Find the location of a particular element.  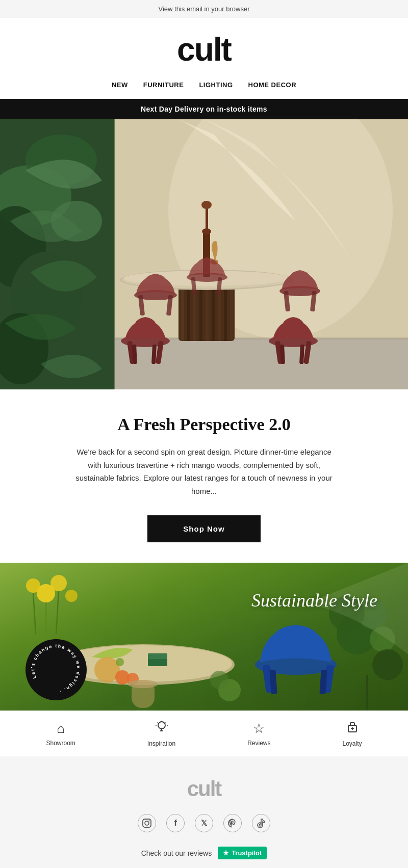

reviews-icon: ☆ is located at coordinates (259, 729).